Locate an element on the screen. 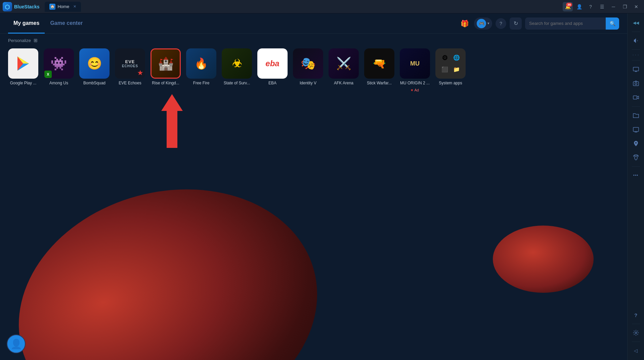  minimize-button: ─ is located at coordinates (613, 7).